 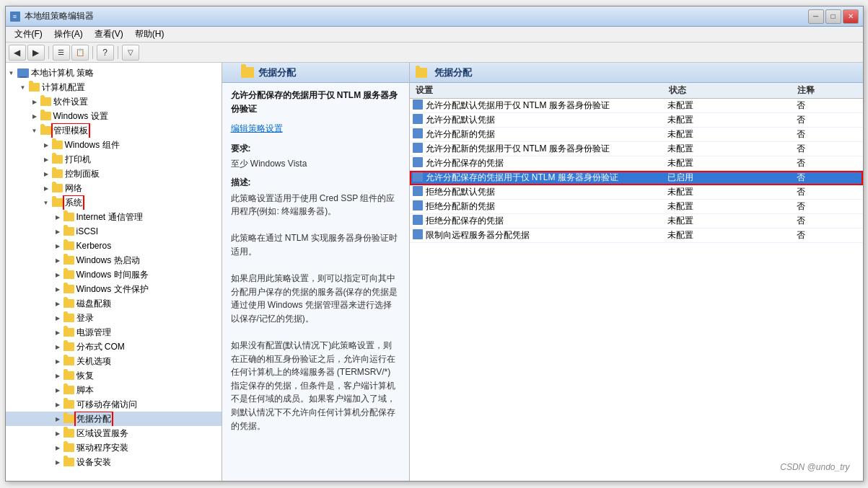 What do you see at coordinates (46, 188) in the screenshot?
I see `expand-btn-network: ▶` at bounding box center [46, 188].